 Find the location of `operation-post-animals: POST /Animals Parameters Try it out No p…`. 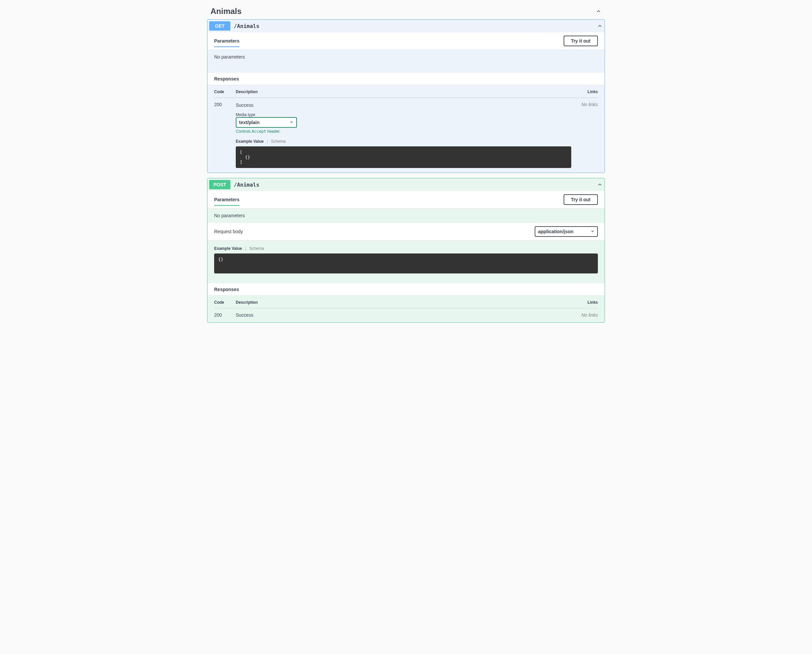

operation-post-animals: POST /Animals Parameters Try it out No p… is located at coordinates (406, 250).